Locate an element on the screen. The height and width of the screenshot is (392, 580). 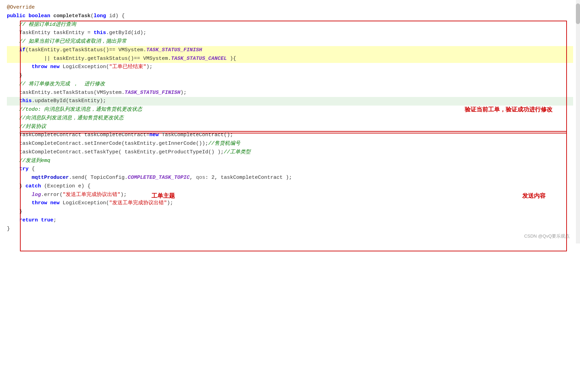
line-setstatus: taskEntity.setTaskStatus(VMSystem.TASK_S… is located at coordinates (290, 93).